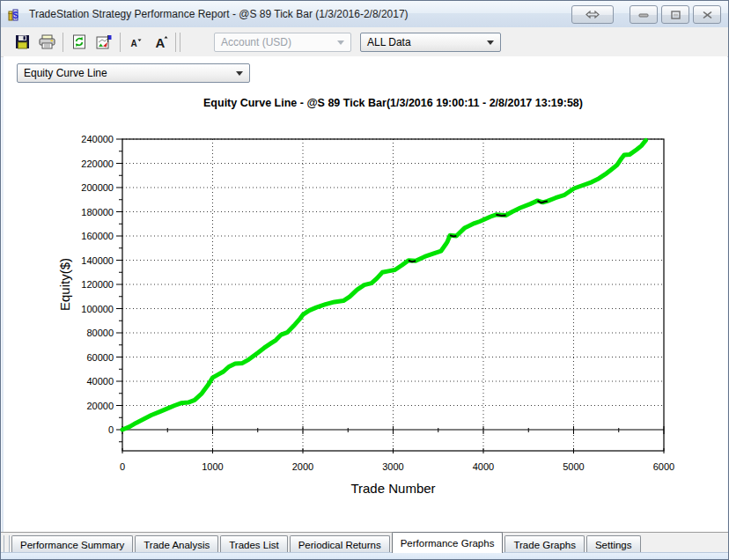 Image resolution: width=729 pixels, height=560 pixels. Describe the element at coordinates (79, 42) in the screenshot. I see `refresh-button` at that location.